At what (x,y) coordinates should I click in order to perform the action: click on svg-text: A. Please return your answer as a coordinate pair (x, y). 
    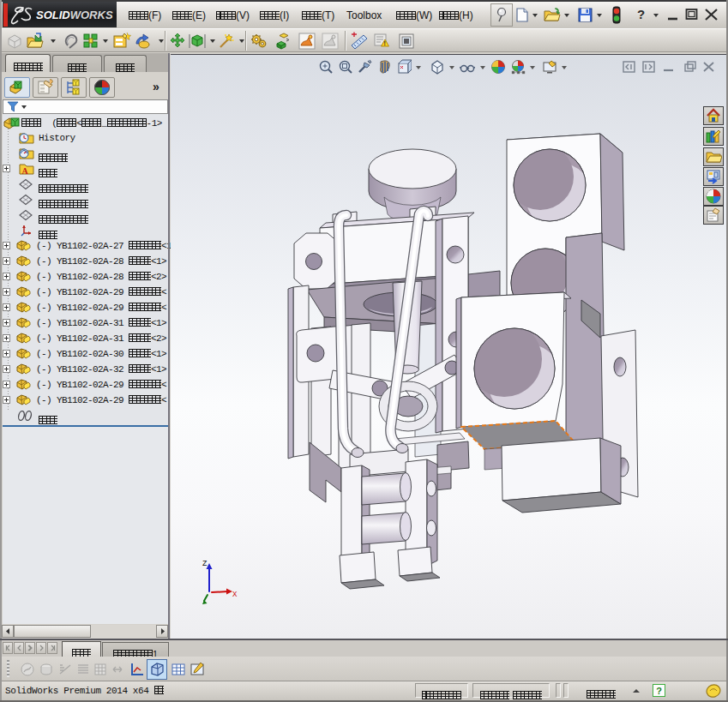
    Looking at the image, I should click on (26, 171).